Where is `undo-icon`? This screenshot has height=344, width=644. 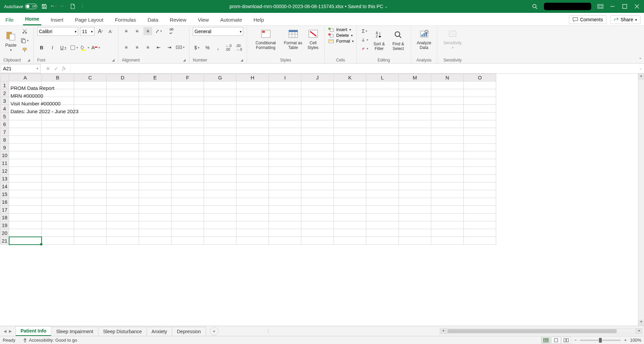 undo-icon is located at coordinates (54, 6).